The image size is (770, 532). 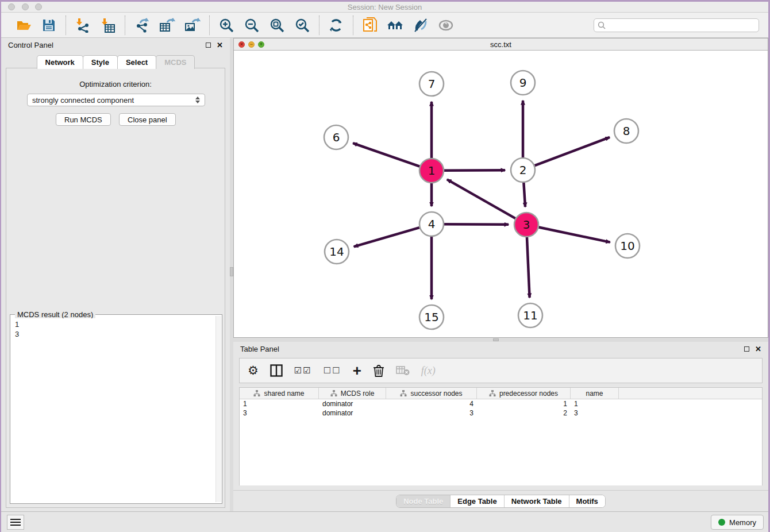 I want to click on zoom-fit-icon, so click(x=277, y=25).